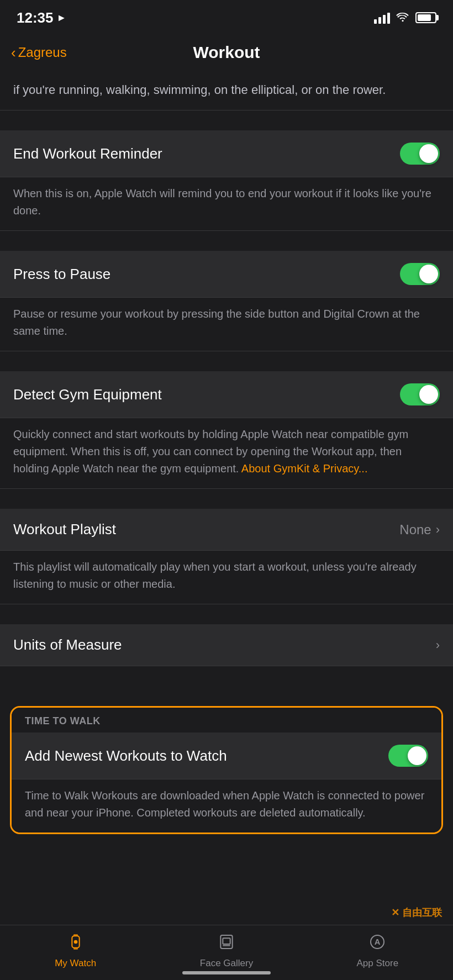 Image resolution: width=453 pixels, height=980 pixels. What do you see at coordinates (62, 18) in the screenshot?
I see `location-icon: ►` at bounding box center [62, 18].